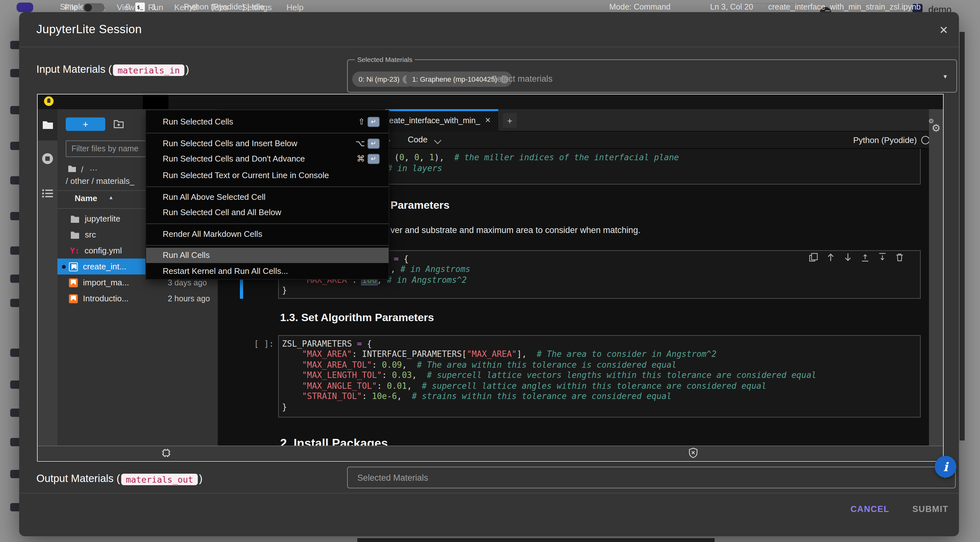 The image size is (980, 542). What do you see at coordinates (420, 206) in the screenshot?
I see `section-heading: Parameters` at bounding box center [420, 206].